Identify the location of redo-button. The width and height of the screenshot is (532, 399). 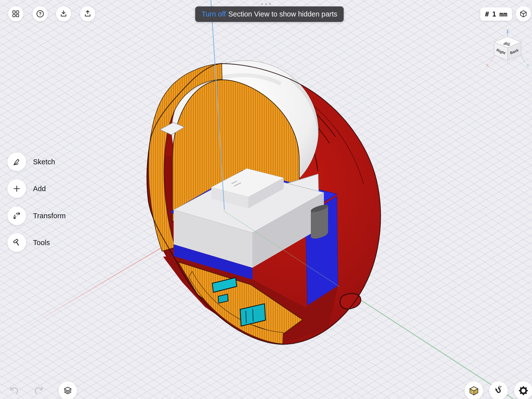
(39, 391).